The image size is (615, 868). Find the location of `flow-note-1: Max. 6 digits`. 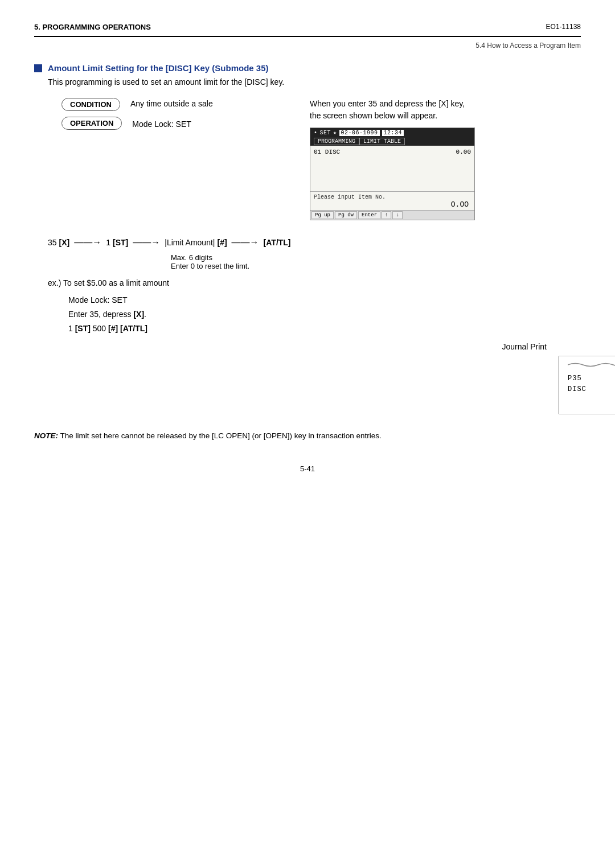

flow-note-1: Max. 6 digits is located at coordinates (376, 257).